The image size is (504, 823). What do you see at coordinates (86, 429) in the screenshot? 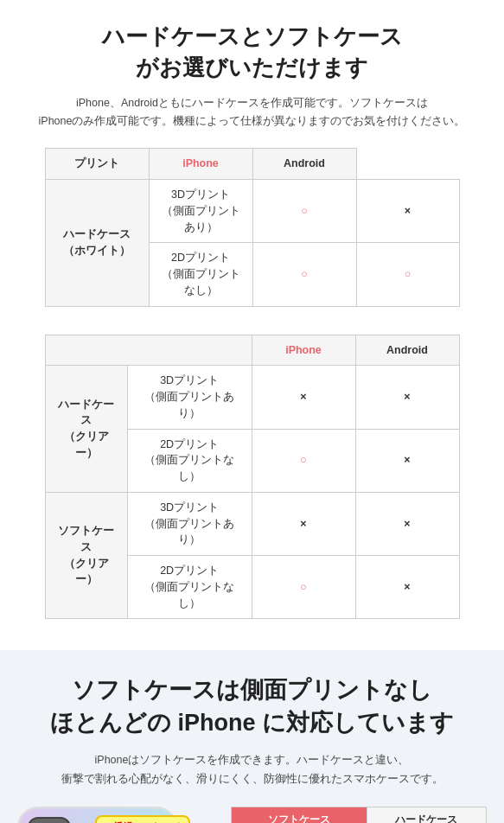
I see `row-label-hard-clear: ハードケース（クリアー）` at bounding box center [86, 429].